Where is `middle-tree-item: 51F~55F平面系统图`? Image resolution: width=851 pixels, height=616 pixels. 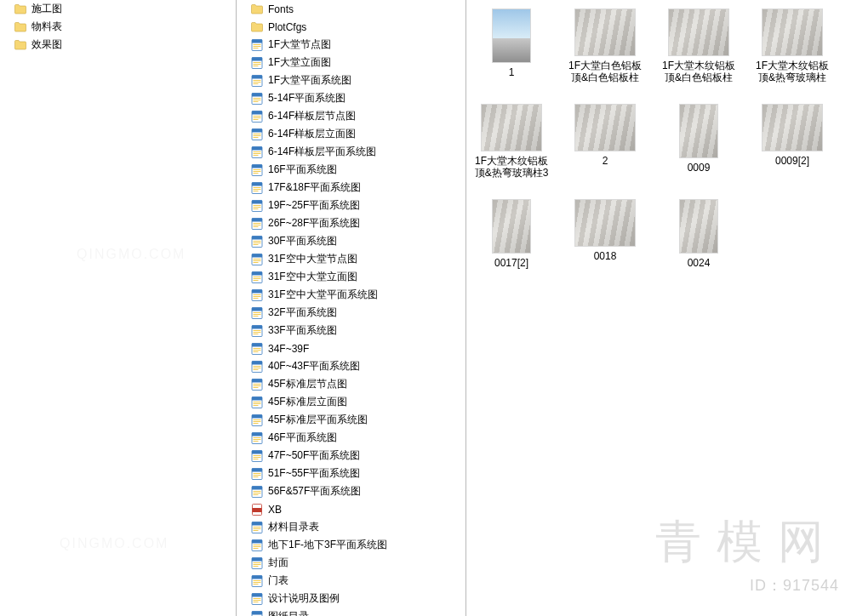
middle-tree-item: 51F~55F平面系统图 is located at coordinates (351, 473).